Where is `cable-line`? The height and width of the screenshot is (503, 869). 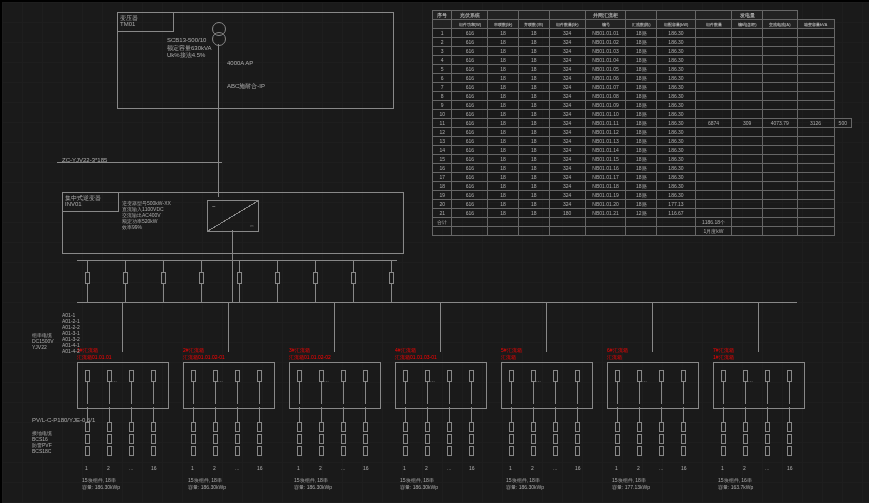 cable-line is located at coordinates (140, 162).